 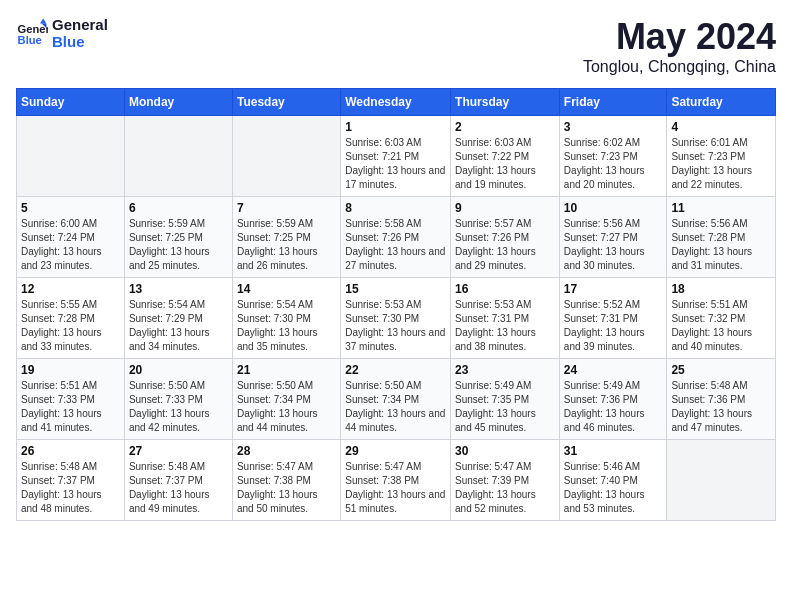 I want to click on day-number: 19, so click(x=70, y=370).